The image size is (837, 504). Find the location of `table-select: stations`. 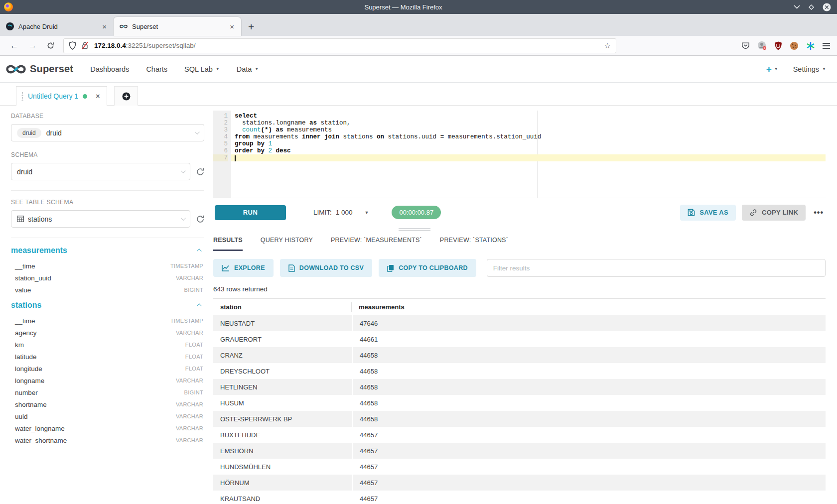

table-select: stations is located at coordinates (101, 219).